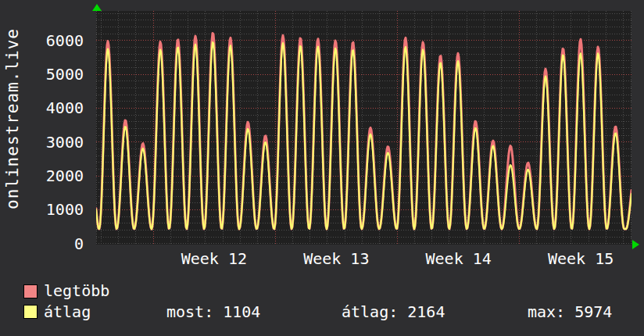 The image size is (644, 336). I want to click on stat-max: max: 5974, so click(570, 312).